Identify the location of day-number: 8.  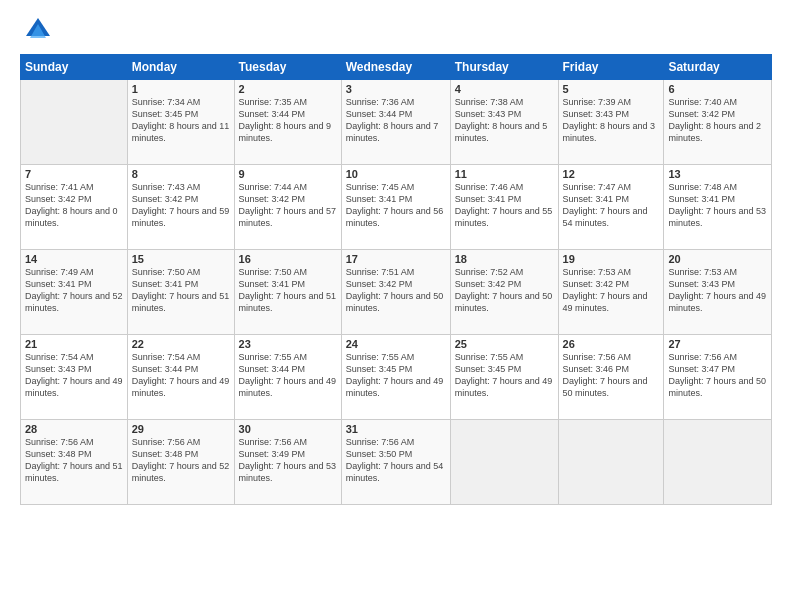
(181, 174).